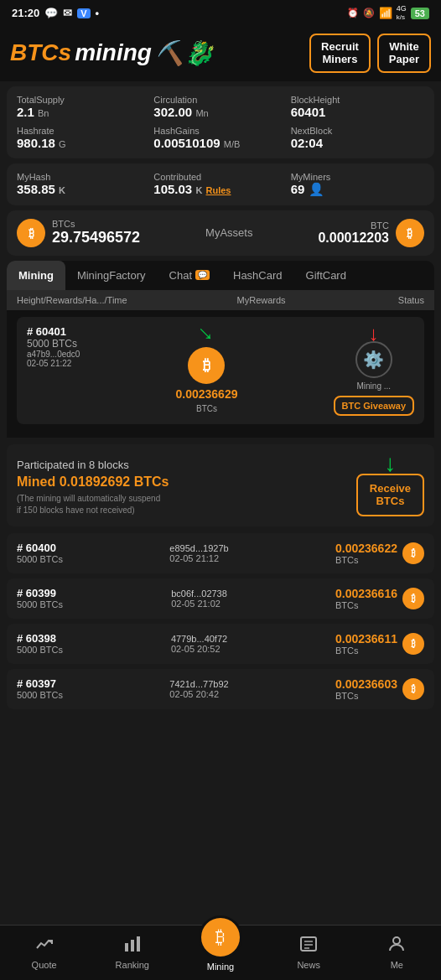 Image resolution: width=441 pixels, height=980 pixels. What do you see at coordinates (40, 689) in the screenshot?
I see `list-item-left: # 60397 5000 BTCs` at bounding box center [40, 689].